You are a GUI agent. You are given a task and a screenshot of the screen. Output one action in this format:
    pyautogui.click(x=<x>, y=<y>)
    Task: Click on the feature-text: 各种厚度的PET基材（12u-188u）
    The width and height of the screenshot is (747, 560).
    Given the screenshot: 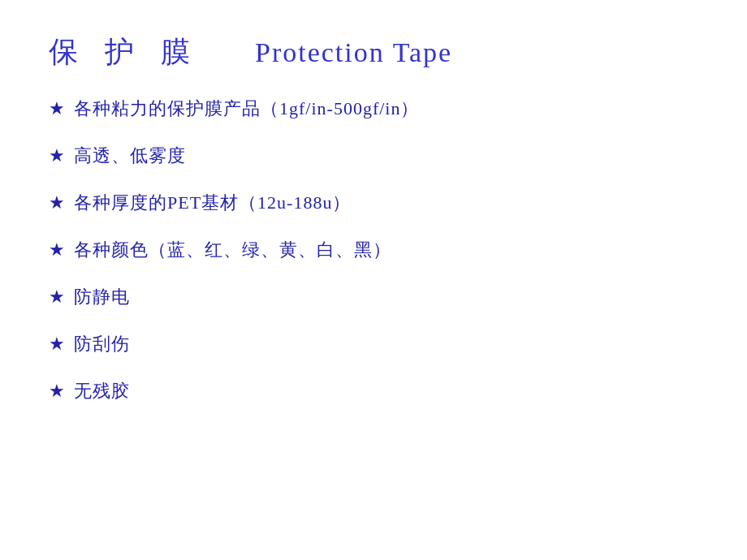 What is the action you would take?
    pyautogui.click(x=213, y=203)
    